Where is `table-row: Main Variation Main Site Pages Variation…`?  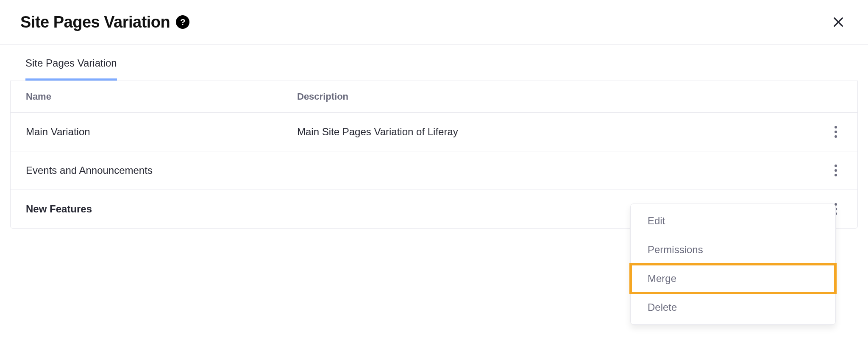
table-row: Main Variation Main Site Pages Variation… is located at coordinates (434, 132).